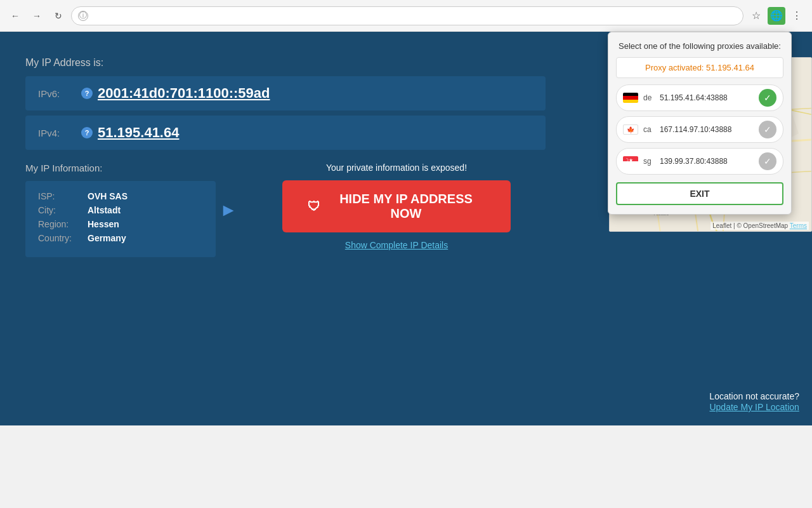 The image size is (812, 508). Describe the element at coordinates (228, 210) in the screenshot. I see `arrow-connector: ►` at that location.